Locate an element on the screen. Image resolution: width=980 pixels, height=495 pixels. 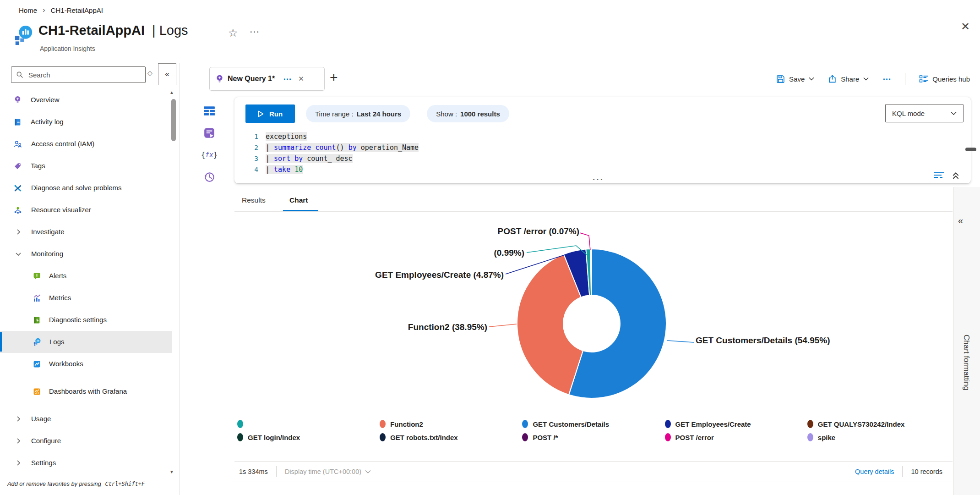
legend-item: GET Employees/Create is located at coordinates (736, 424).